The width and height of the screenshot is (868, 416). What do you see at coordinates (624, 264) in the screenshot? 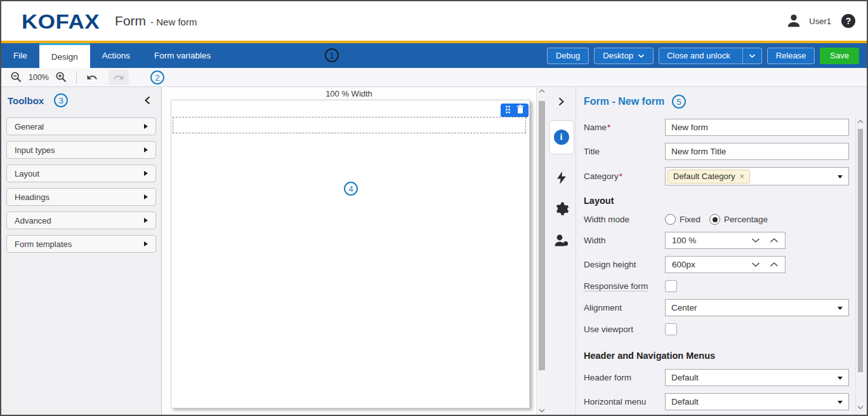
I see `design-height-label: Design height` at bounding box center [624, 264].